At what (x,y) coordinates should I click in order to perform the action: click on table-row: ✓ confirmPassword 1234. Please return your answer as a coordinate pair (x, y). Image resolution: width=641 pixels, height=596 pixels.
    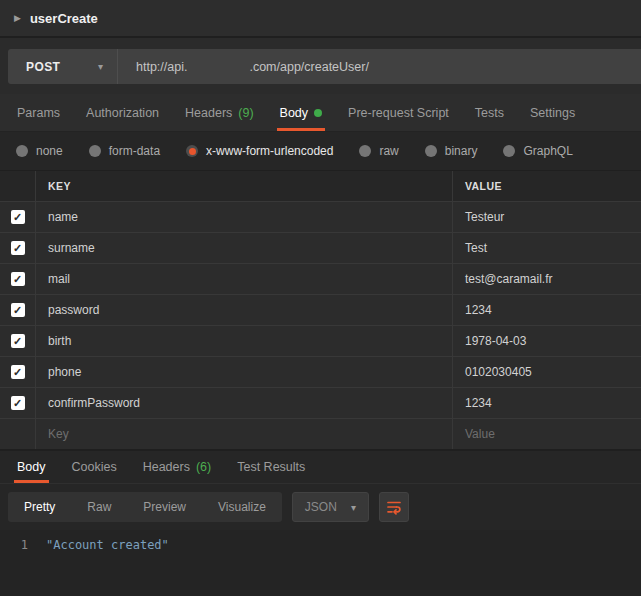
    Looking at the image, I should click on (320, 402).